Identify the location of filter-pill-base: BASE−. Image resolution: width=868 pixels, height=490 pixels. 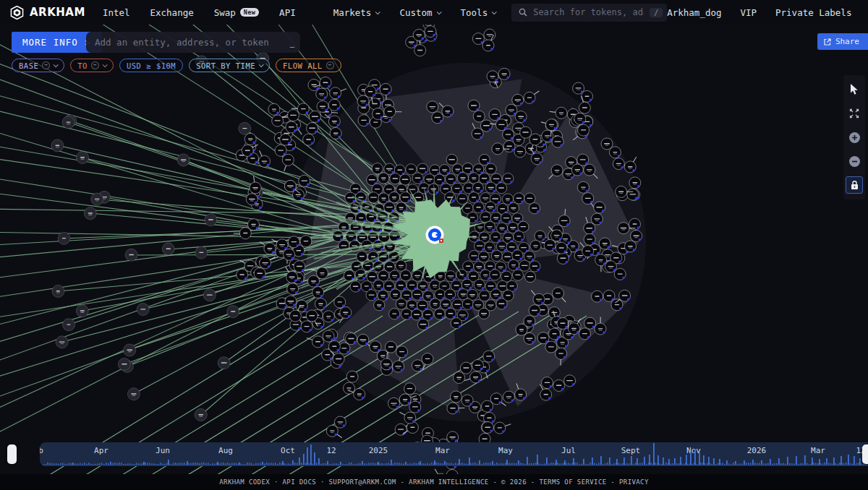
(38, 65).